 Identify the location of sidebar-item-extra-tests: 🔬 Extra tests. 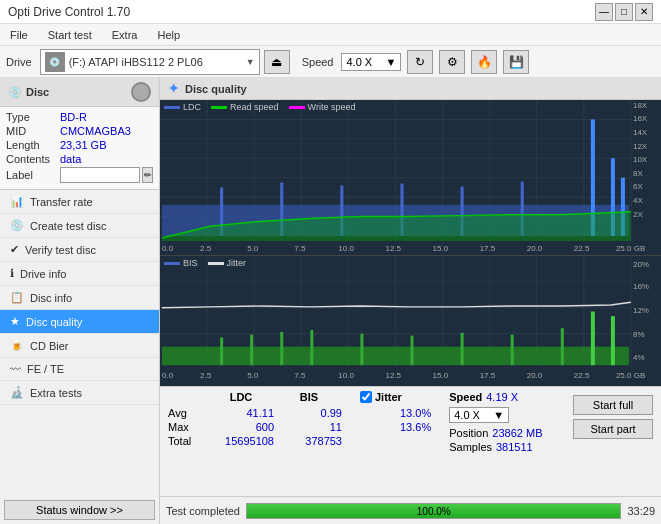
(80, 393).